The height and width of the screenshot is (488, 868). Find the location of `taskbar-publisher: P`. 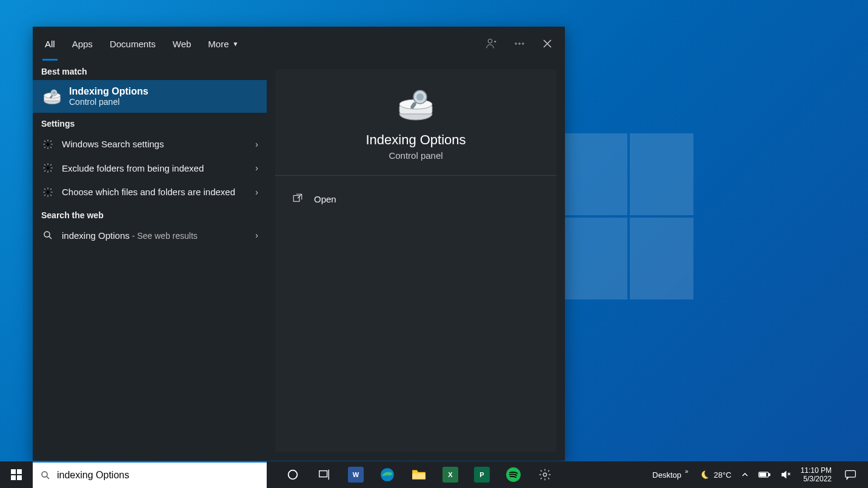

taskbar-publisher: P is located at coordinates (482, 475).